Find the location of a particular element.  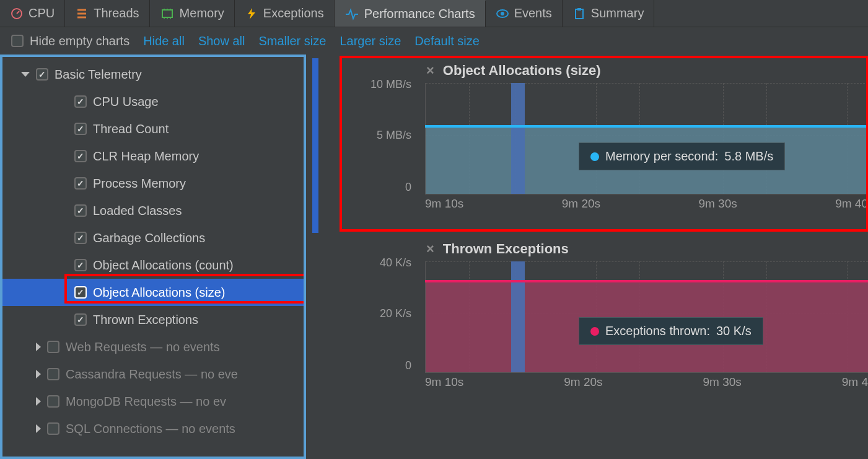

y-axis-labels: 40 K/s 20 K/s 0 is located at coordinates (385, 317).